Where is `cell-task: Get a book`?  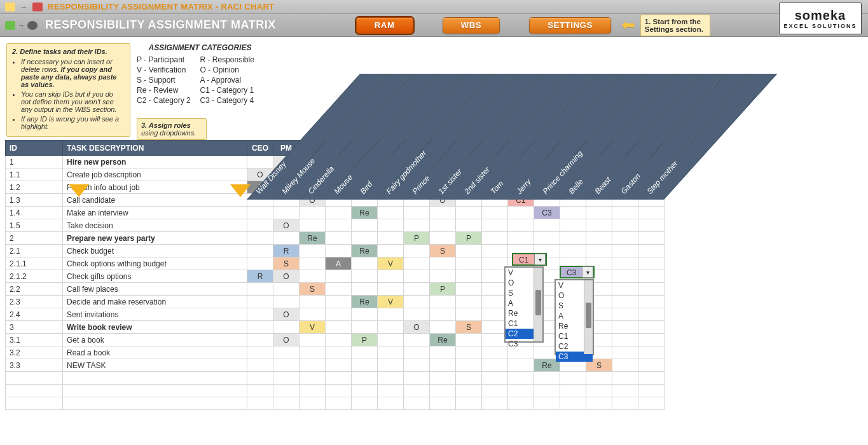
cell-task: Get a book is located at coordinates (155, 340).